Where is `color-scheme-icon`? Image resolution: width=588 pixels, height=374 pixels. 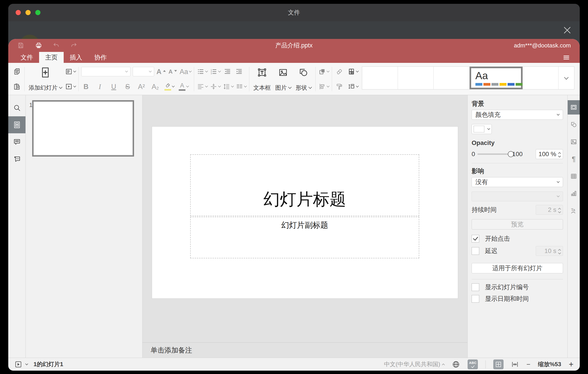
color-scheme-icon is located at coordinates (353, 72).